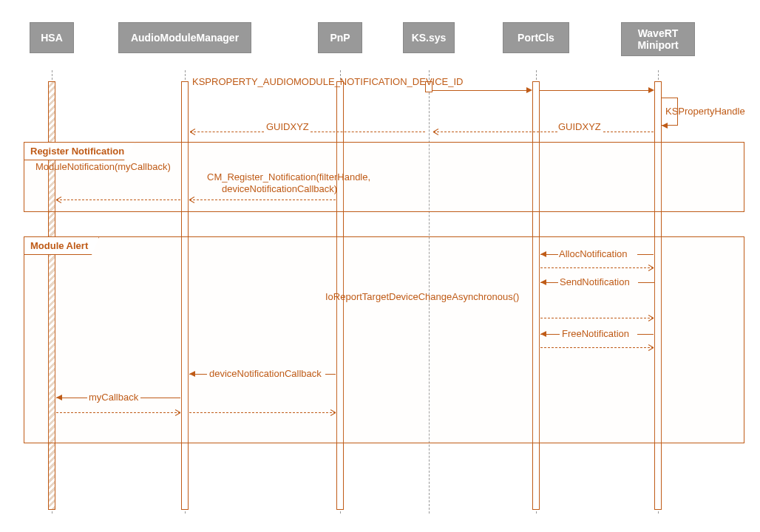  I want to click on participant-portcls: PortCls, so click(536, 38).